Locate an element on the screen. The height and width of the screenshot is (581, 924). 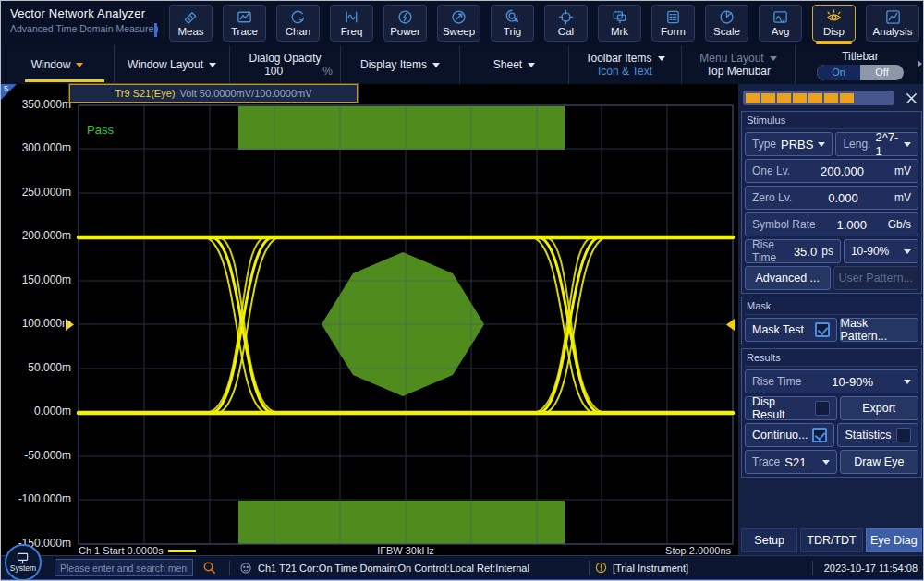
tab-eye-diag: Eye Diag is located at coordinates (894, 540).